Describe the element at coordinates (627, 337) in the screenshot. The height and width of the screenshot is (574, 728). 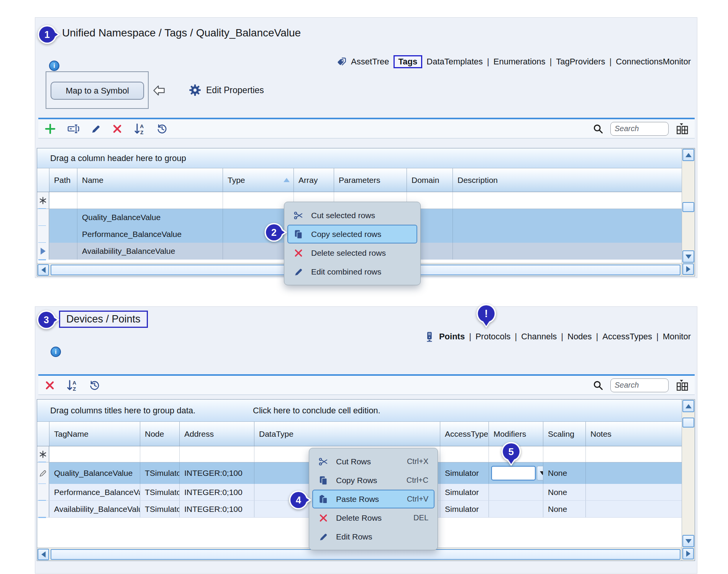
I see `tab-accesstypes: AccessTypes` at that location.